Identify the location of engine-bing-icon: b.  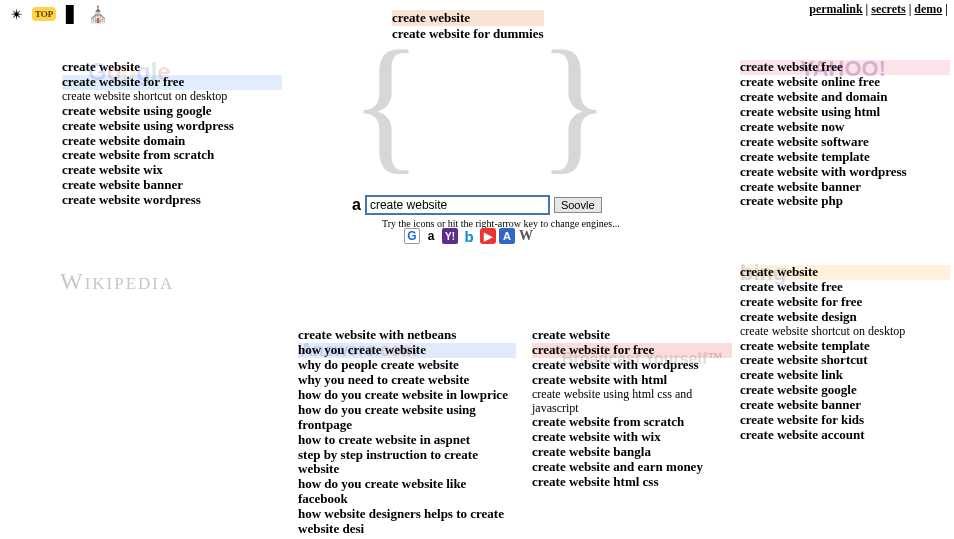
(469, 236).